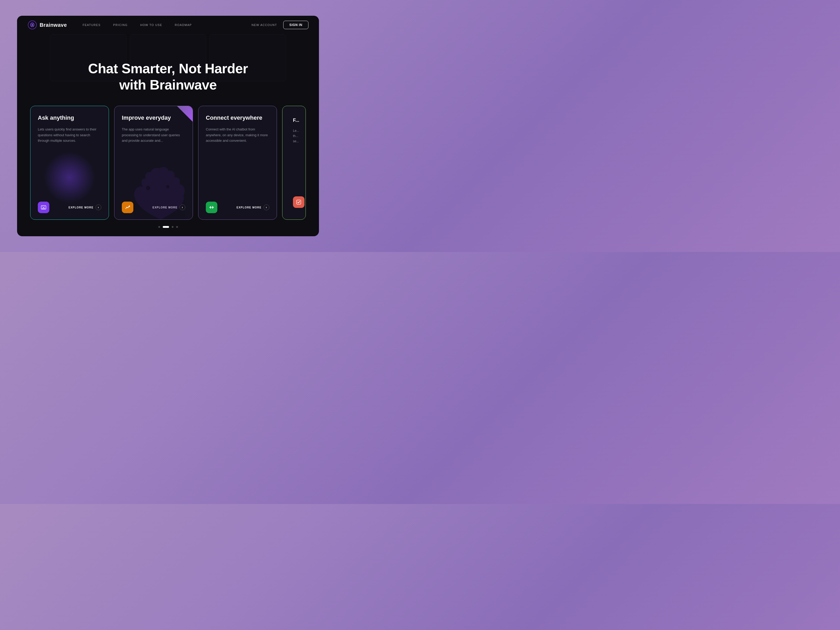  What do you see at coordinates (182, 207) in the screenshot?
I see `card-2-explore-arrow: ›` at bounding box center [182, 207].